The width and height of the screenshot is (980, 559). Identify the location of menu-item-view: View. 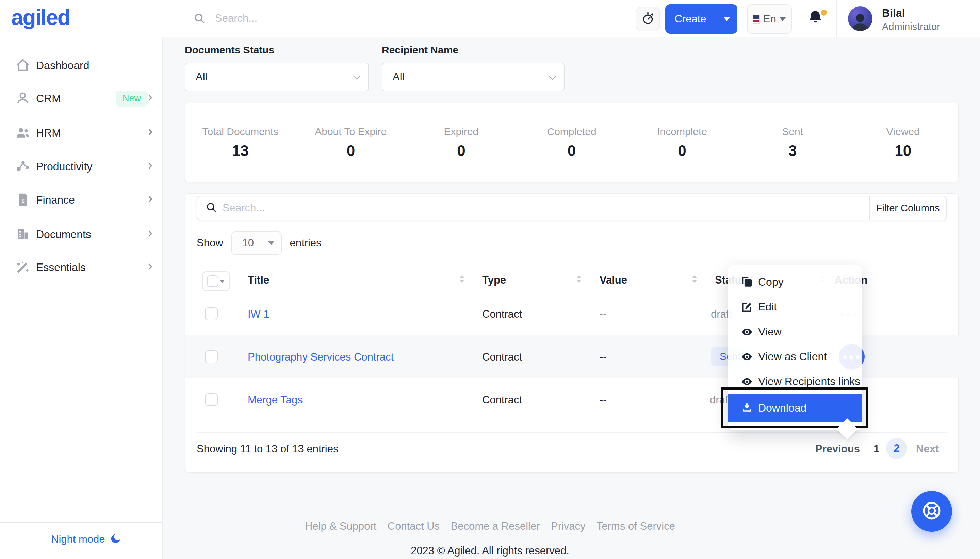
(795, 332).